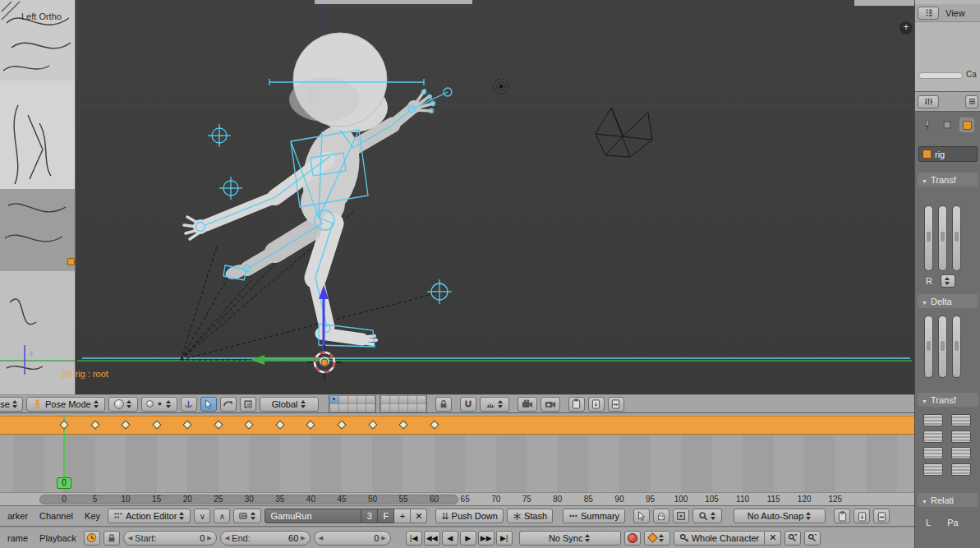 Image resolution: width=980 pixels, height=548 pixels. What do you see at coordinates (596, 404) in the screenshot?
I see `paste-pose-button` at bounding box center [596, 404].